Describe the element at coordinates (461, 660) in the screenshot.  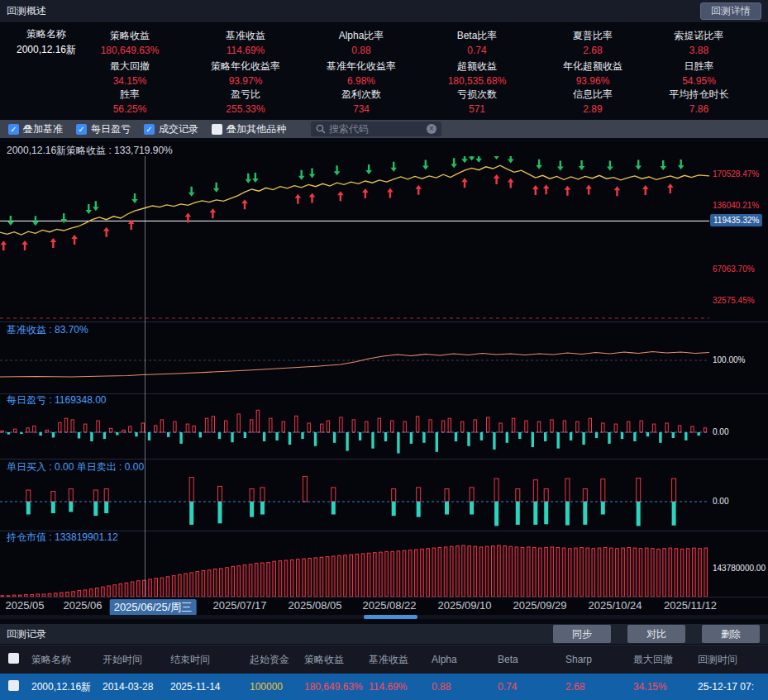
I see `column-header: Alpha` at that location.